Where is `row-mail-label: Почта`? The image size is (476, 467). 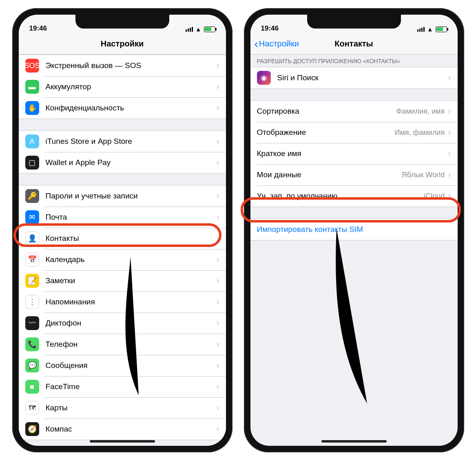 row-mail-label: Почта is located at coordinates (131, 217).